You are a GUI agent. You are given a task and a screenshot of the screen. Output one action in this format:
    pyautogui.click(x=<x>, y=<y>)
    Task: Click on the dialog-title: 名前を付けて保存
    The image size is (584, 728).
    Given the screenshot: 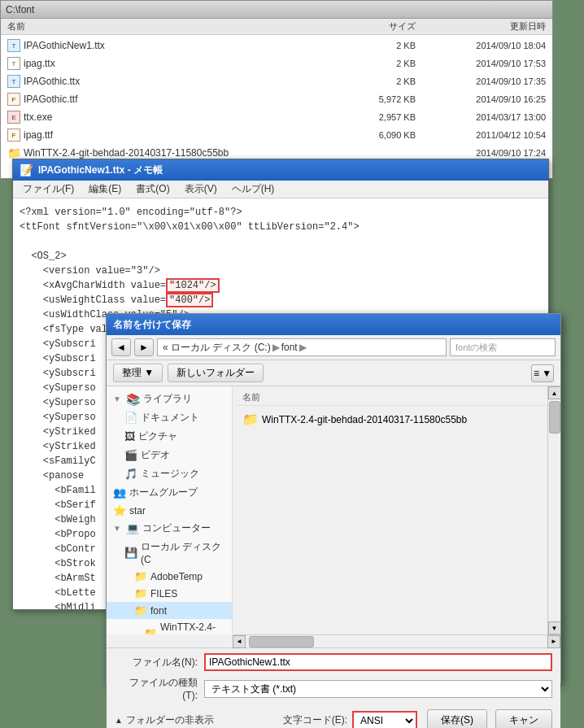 What is the action you would take?
    pyautogui.click(x=152, y=325)
    